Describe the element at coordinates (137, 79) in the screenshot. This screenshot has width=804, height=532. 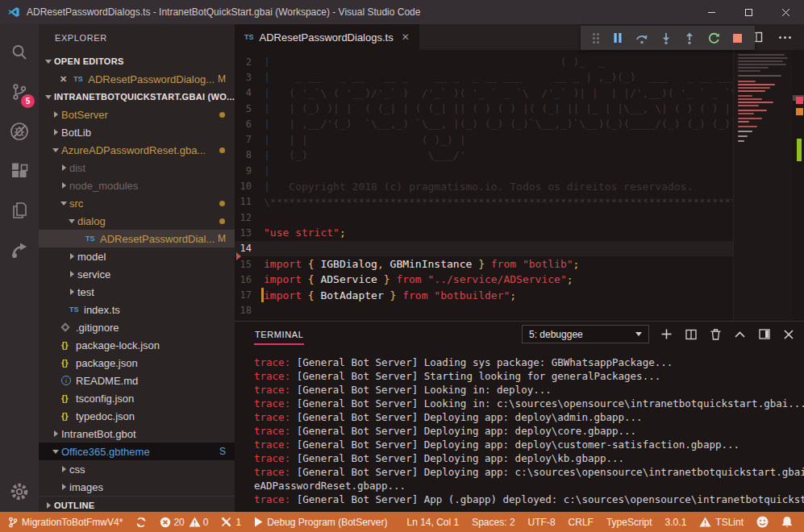
I see `open-editor-item: ✕ TS ADResetPasswordDialog... M` at that location.